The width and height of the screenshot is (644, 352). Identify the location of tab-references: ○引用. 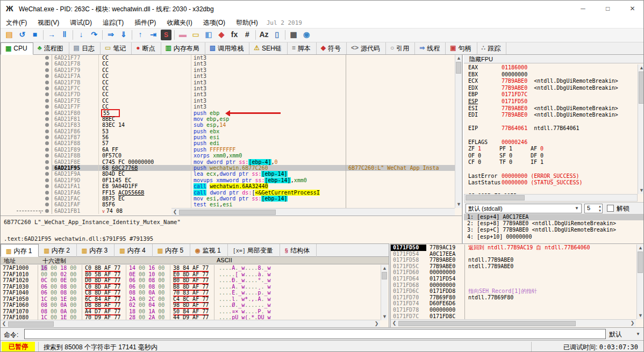
(400, 48).